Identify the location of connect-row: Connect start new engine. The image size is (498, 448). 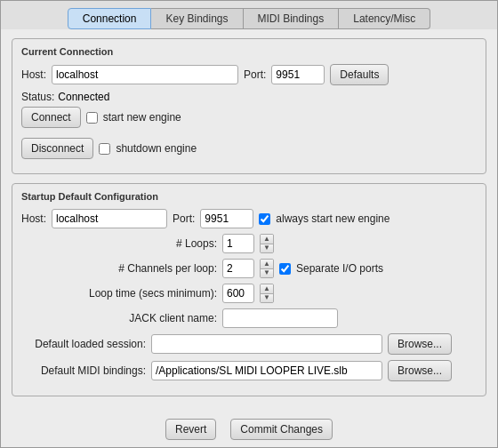
(249, 117).